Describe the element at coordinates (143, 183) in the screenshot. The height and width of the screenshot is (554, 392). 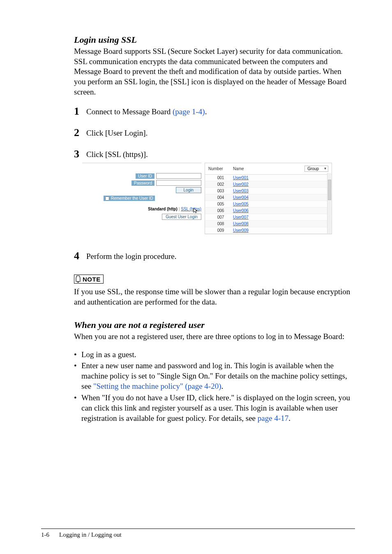
I see `password-label: Password` at that location.